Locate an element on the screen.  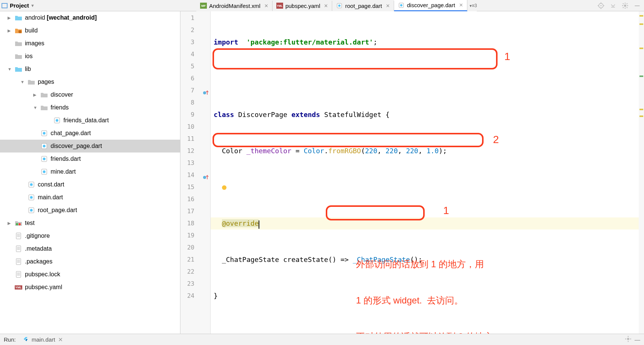
tree-label: chat_page.dart is located at coordinates (71, 133).